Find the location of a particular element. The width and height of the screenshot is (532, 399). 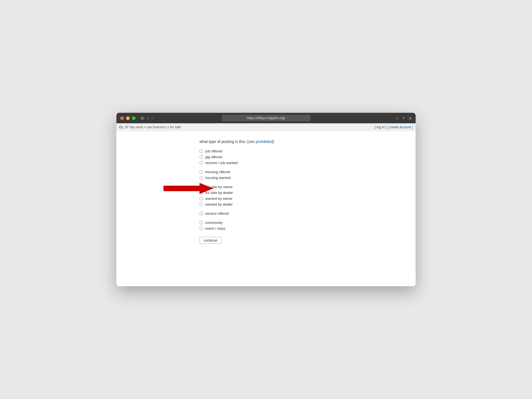

label-service-offered: service offered is located at coordinates (217, 213).